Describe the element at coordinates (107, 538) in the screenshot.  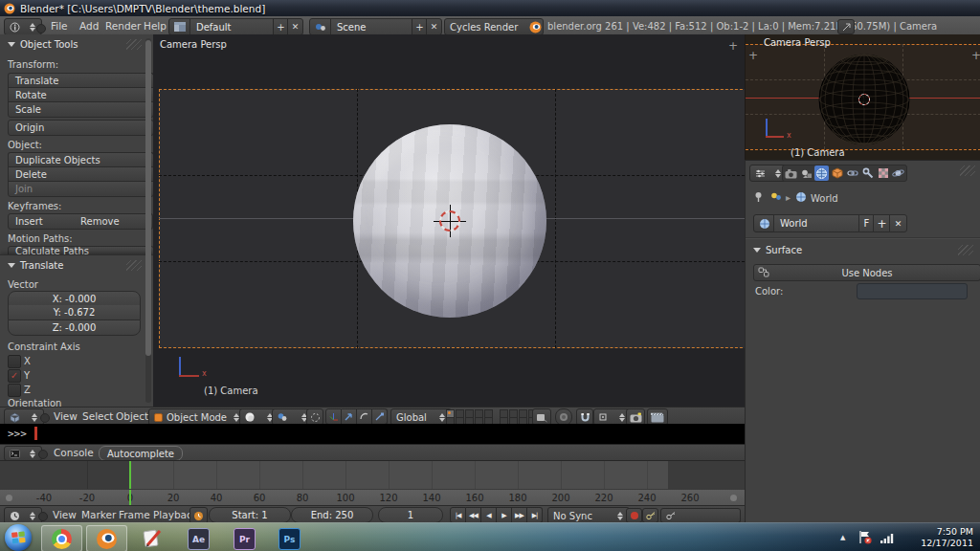
I see `taskbar-blender-button` at that location.